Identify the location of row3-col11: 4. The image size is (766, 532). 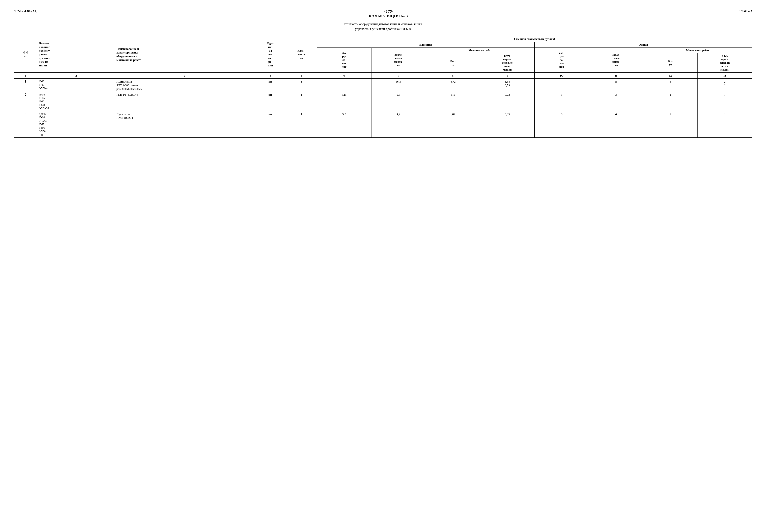
(616, 125).